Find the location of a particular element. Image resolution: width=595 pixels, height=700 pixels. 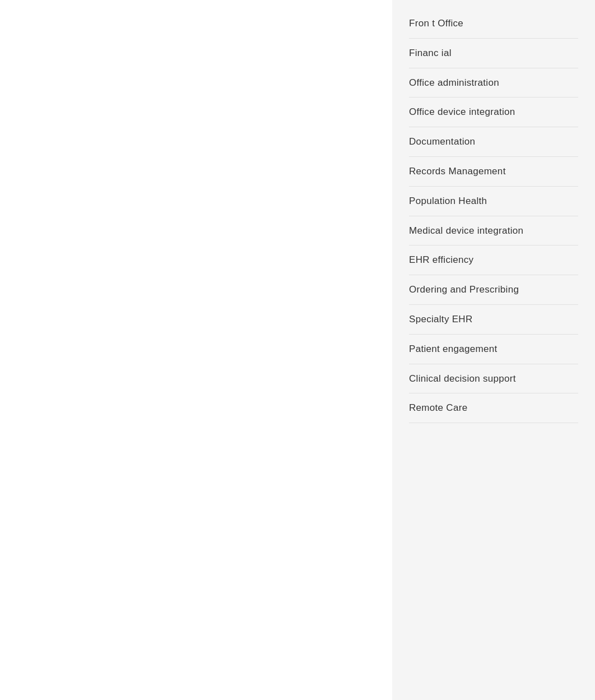

menu-item-specialty-ehr: Specialty EHR is located at coordinates (494, 319).